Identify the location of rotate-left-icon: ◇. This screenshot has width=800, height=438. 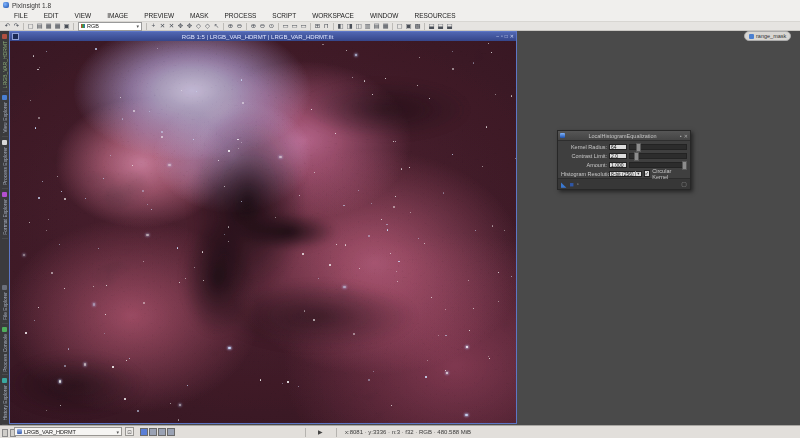
(198, 26).